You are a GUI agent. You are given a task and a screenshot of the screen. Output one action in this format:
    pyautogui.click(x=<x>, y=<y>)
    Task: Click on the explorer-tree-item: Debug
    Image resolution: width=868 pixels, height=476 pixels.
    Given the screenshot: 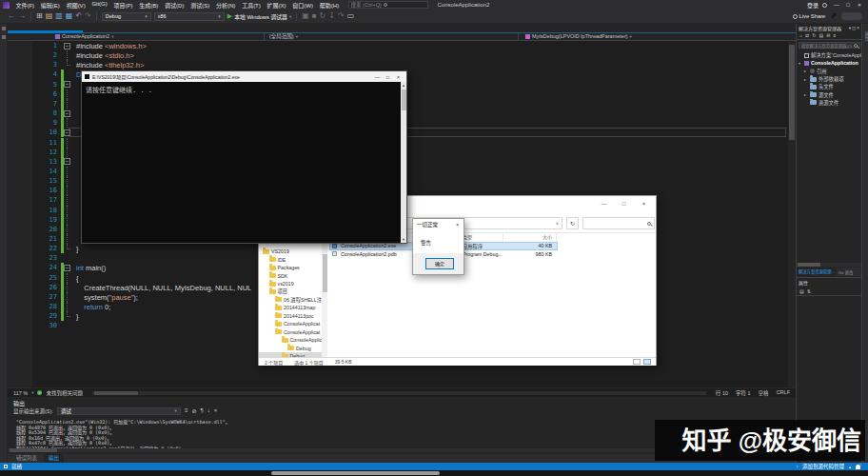 What is the action you would take?
    pyautogui.click(x=290, y=347)
    